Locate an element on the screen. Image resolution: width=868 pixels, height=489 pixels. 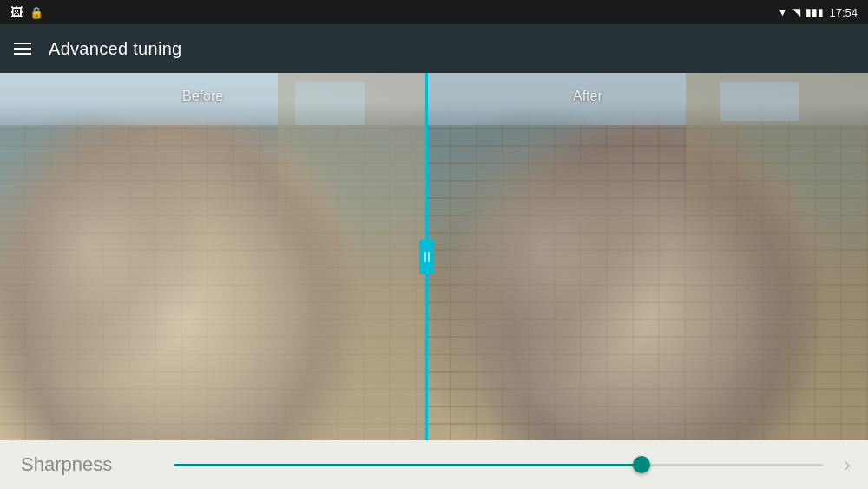
slider-track is located at coordinates (498, 466).